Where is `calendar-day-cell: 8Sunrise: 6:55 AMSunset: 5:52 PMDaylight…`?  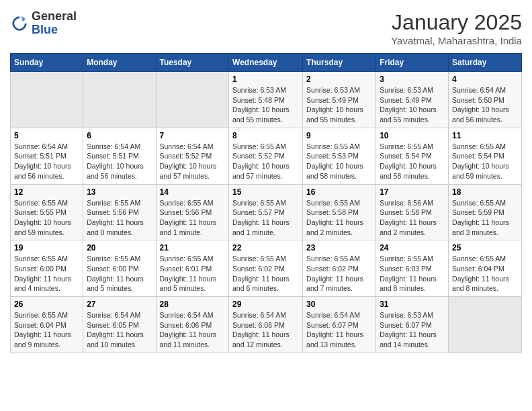 calendar-day-cell: 8Sunrise: 6:55 AMSunset: 5:52 PMDaylight… is located at coordinates (266, 156).